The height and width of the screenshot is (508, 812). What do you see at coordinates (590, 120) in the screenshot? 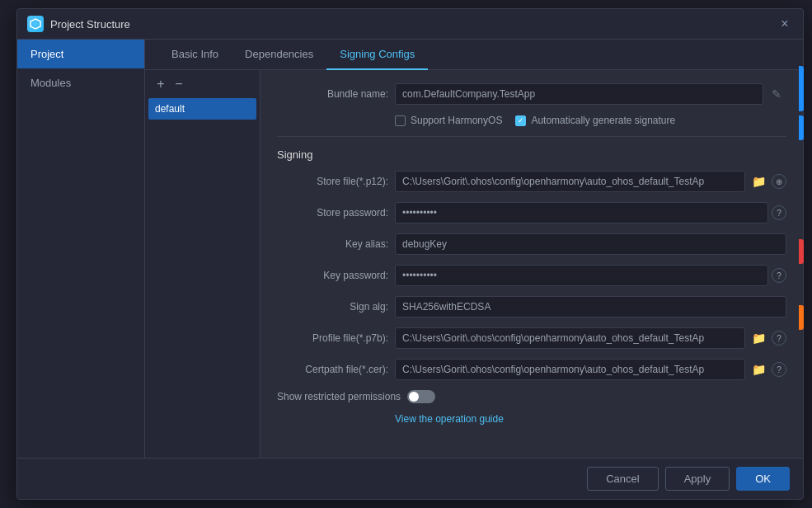
I see `checkboxes-row: Support HarmonyOS Automatically generate…` at bounding box center [590, 120].